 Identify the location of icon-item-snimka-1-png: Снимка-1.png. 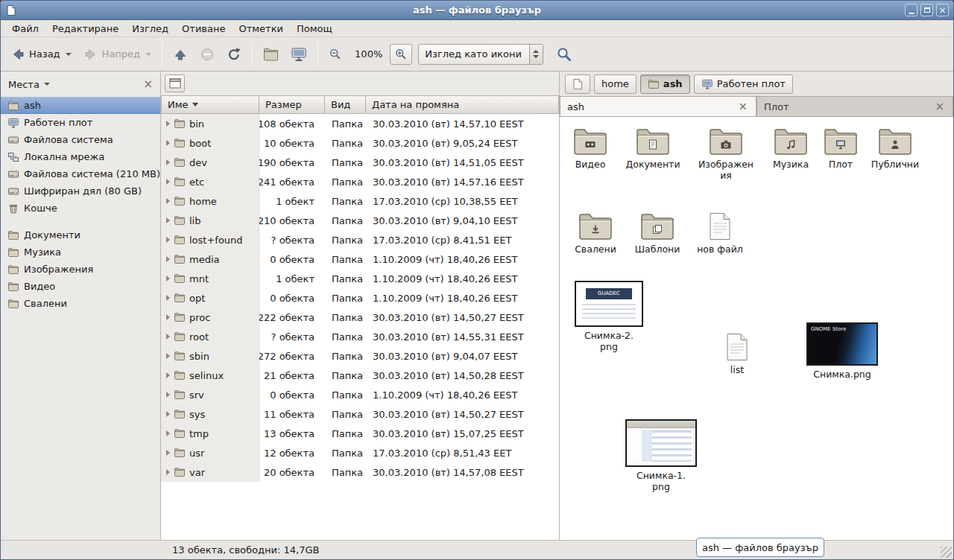
(661, 456).